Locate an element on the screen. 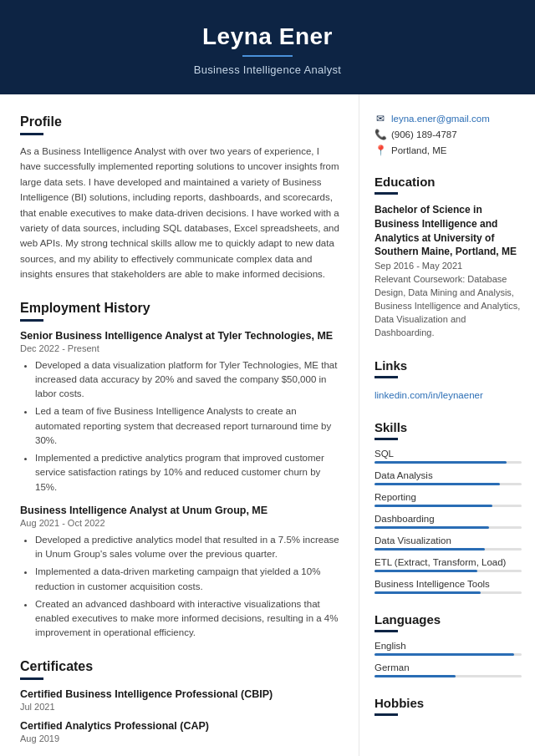 The width and height of the screenshot is (535, 756). skill-item-3: Dashboarding is located at coordinates (448, 521).